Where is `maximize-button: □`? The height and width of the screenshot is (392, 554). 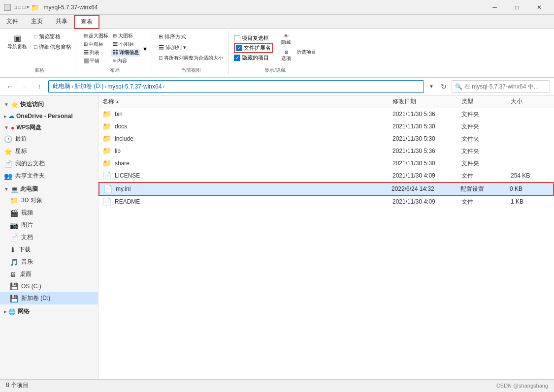 maximize-button: □ is located at coordinates (517, 7).